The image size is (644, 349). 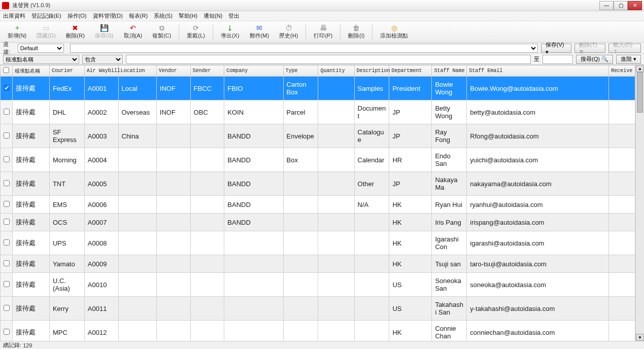 I want to click on cancel-icon: ↶, so click(x=133, y=28).